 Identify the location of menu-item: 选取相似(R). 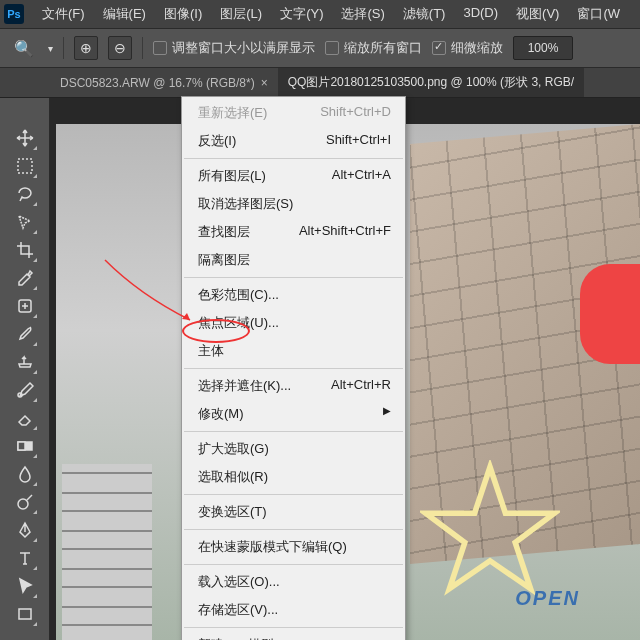
(294, 477).